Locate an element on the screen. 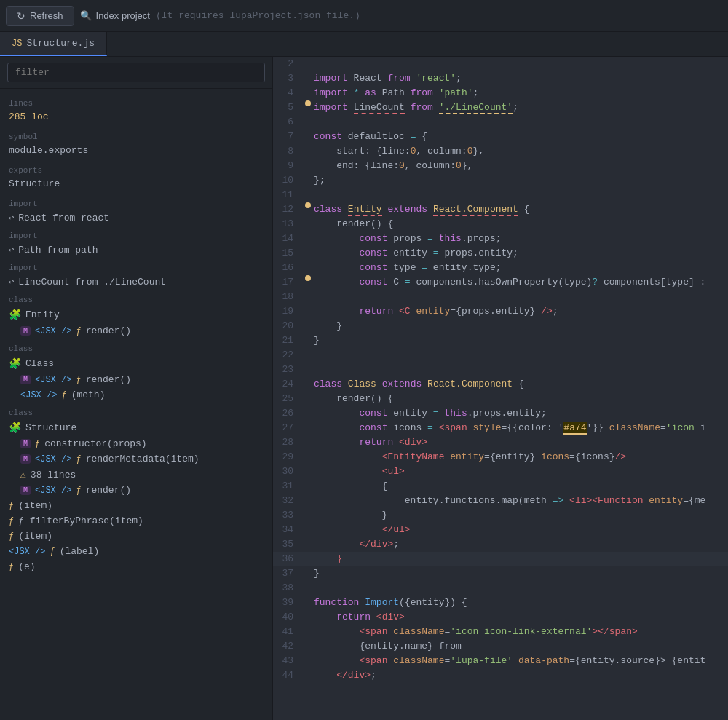 The height and width of the screenshot is (720, 728). line-num-14: 14 is located at coordinates (288, 239).